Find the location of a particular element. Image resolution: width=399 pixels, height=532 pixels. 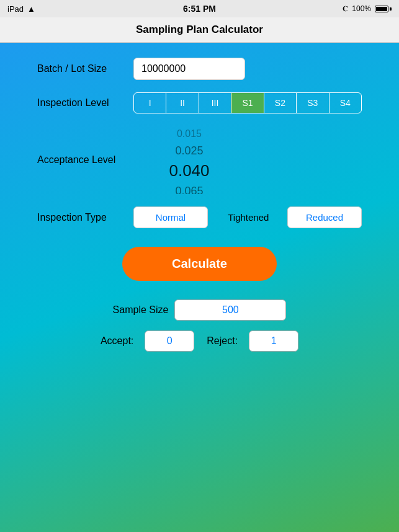

accept-value: 0 is located at coordinates (169, 341).